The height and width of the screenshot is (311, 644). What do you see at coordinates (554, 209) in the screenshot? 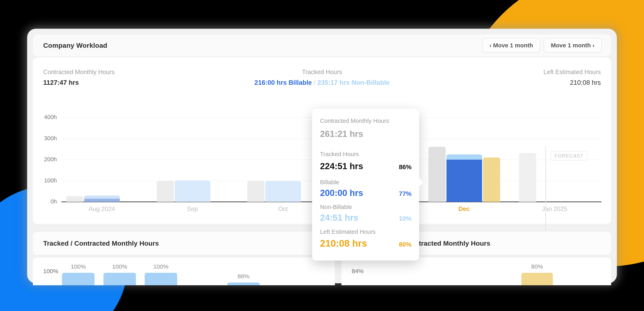
I see `x-axis-label-jan-2025: Jan 2025` at bounding box center [554, 209].